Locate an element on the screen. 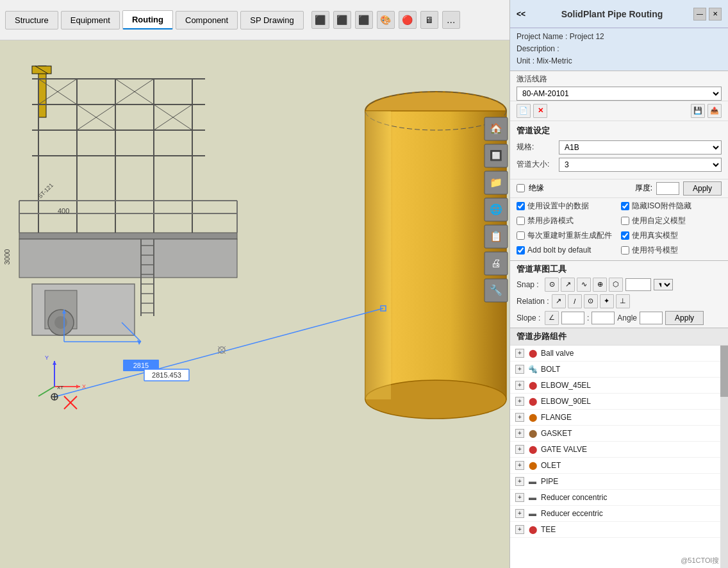 The image size is (728, 568). relation-icon-arrow: ↗ is located at coordinates (559, 301).